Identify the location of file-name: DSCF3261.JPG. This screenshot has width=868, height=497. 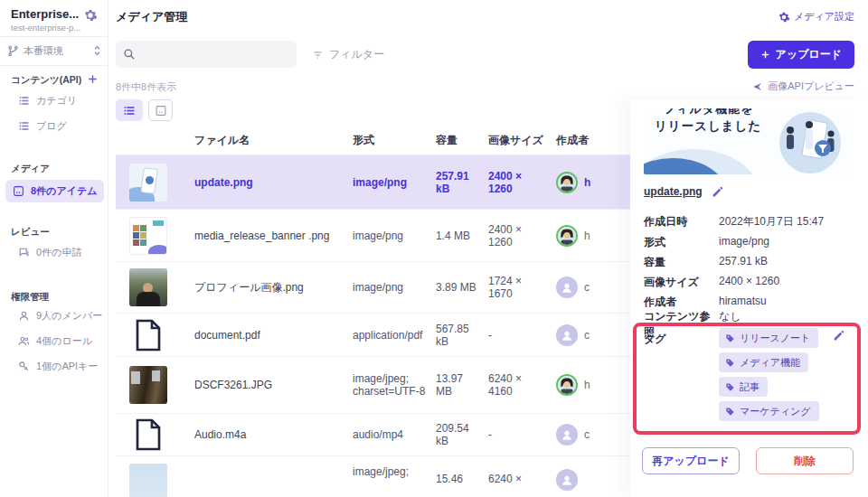
(273, 385).